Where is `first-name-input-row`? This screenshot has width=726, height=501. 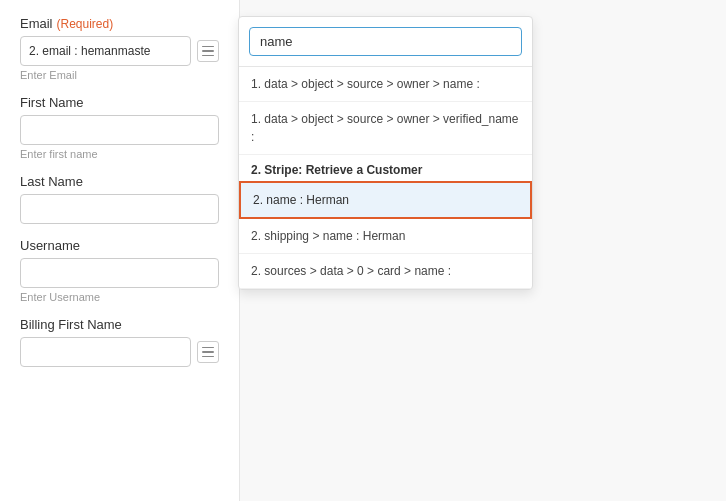
first-name-input-row is located at coordinates (120, 130).